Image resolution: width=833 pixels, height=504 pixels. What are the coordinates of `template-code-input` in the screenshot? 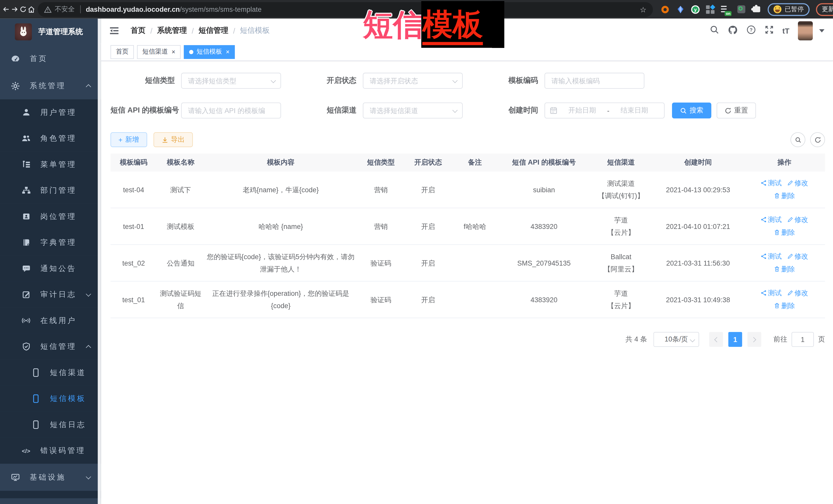 It's located at (595, 80).